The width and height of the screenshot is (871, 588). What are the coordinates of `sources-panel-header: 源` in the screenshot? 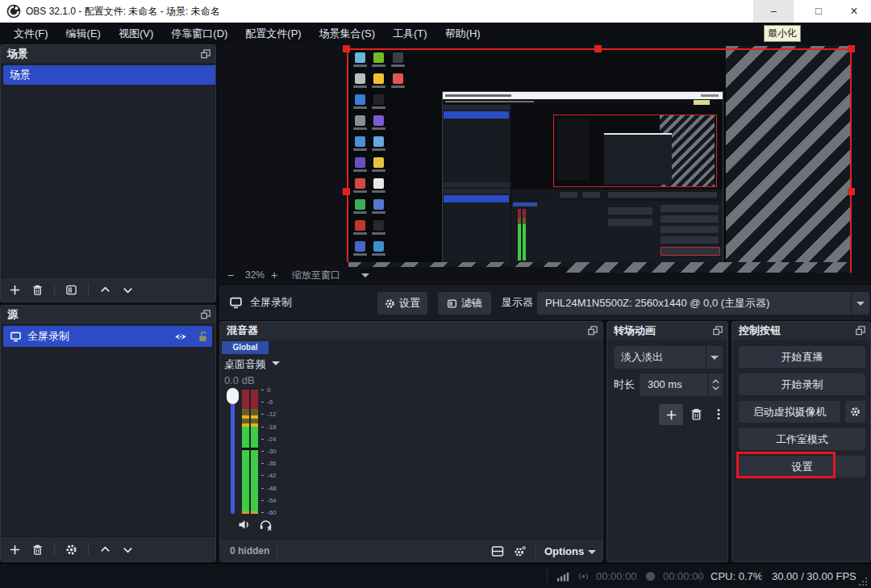 It's located at (108, 315).